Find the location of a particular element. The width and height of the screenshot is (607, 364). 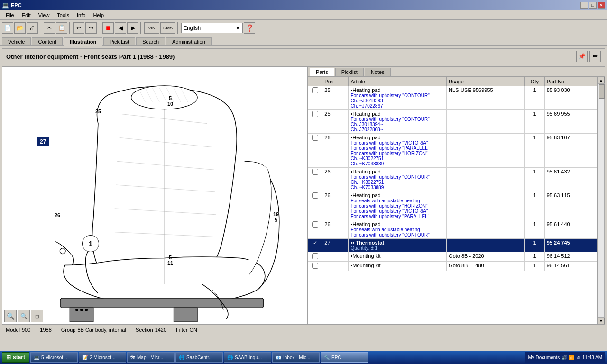

menu-info: Info is located at coordinates (81, 15).